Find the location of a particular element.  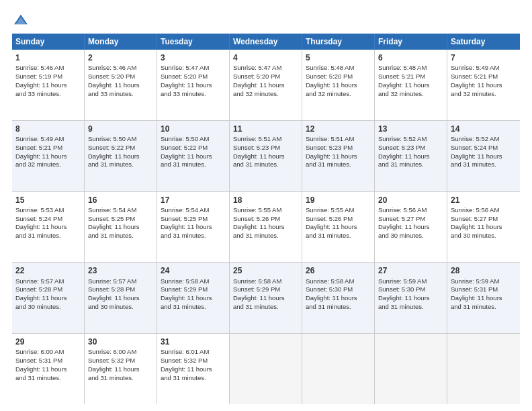

sunrise-text: Sunrise: 5:46 AM is located at coordinates (40, 67).